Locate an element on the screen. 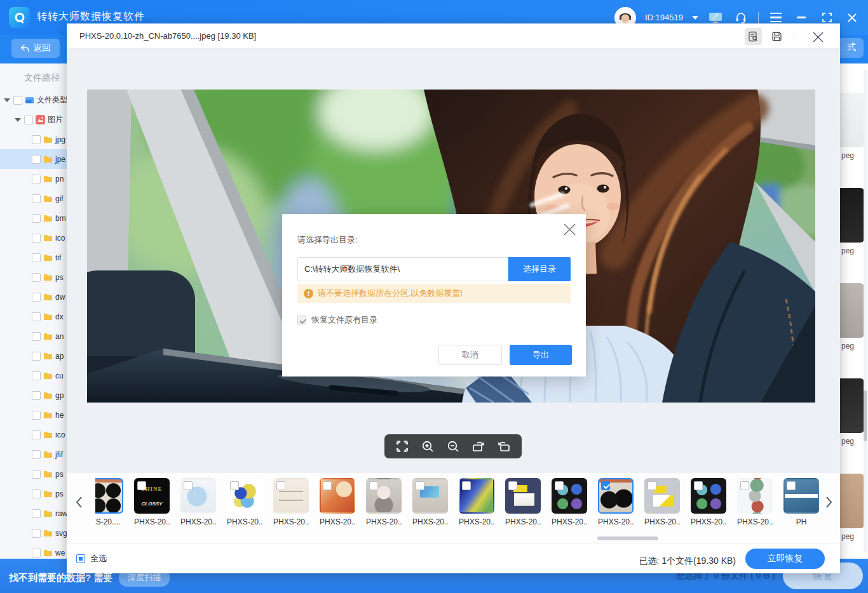 Image resolution: width=868 pixels, height=593 pixels. cancel-button: 取消 is located at coordinates (470, 355).